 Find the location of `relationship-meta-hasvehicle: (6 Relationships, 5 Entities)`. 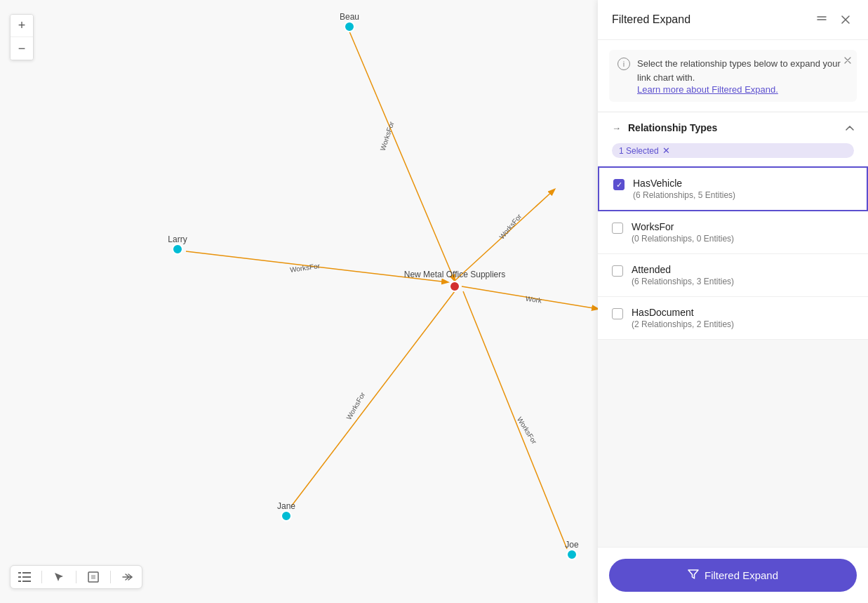

relationship-meta-hasvehicle: (6 Relationships, 5 Entities) is located at coordinates (684, 195).